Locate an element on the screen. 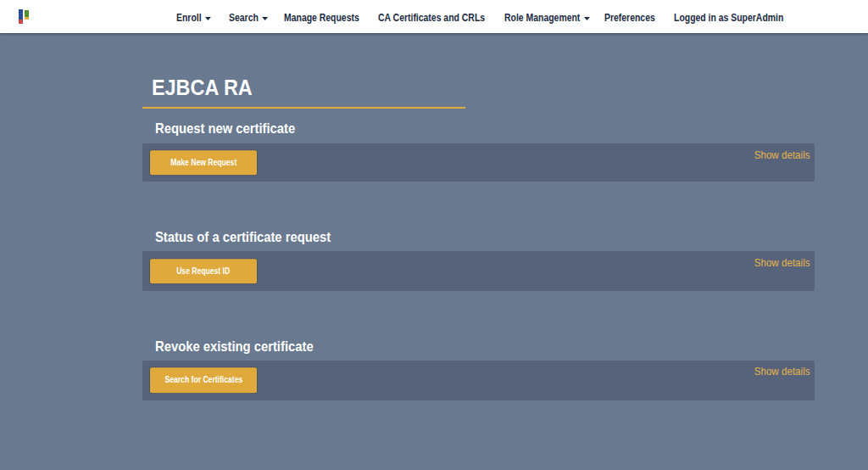 This screenshot has height=470, width=868. nav-item-ca-certificates-and-crls: CA Certificates and CRLs is located at coordinates (439, 17).